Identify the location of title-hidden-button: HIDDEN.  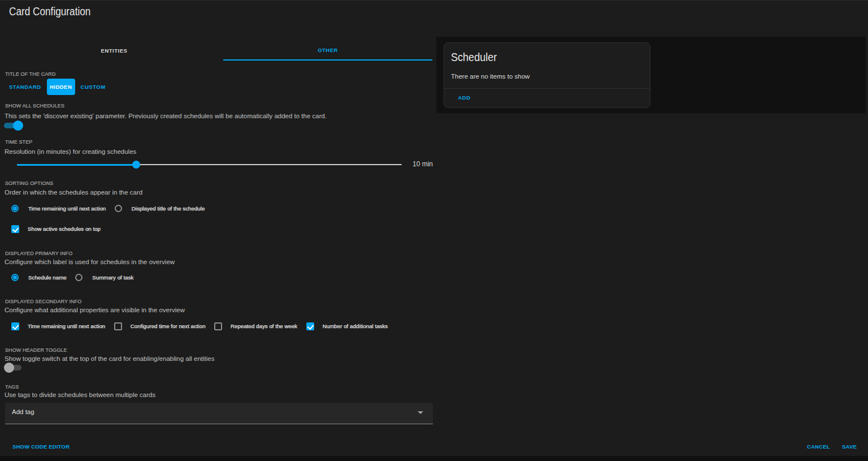
(61, 87).